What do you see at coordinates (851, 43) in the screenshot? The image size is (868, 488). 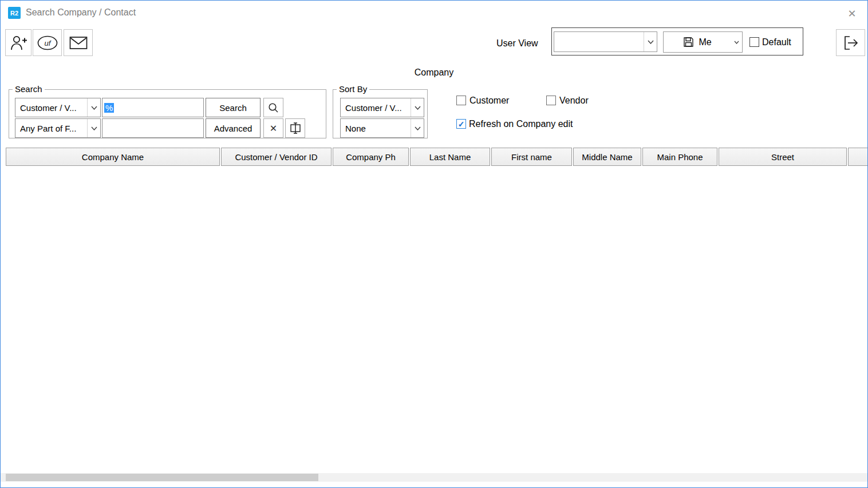 I see `exit-icon` at bounding box center [851, 43].